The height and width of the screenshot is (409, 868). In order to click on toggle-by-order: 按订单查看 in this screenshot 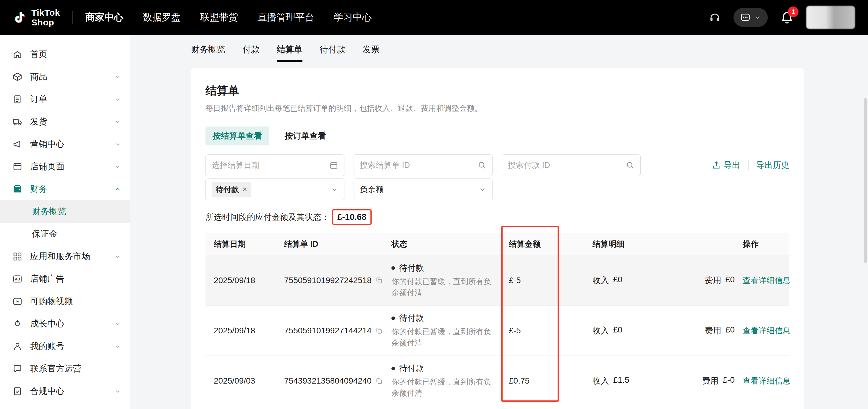, I will do `click(305, 136)`.